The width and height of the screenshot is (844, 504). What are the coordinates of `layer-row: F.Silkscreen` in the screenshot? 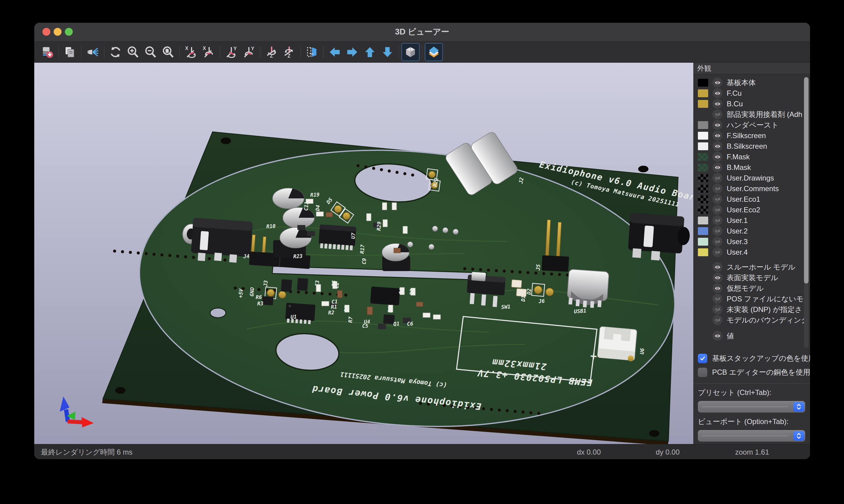 It's located at (754, 136).